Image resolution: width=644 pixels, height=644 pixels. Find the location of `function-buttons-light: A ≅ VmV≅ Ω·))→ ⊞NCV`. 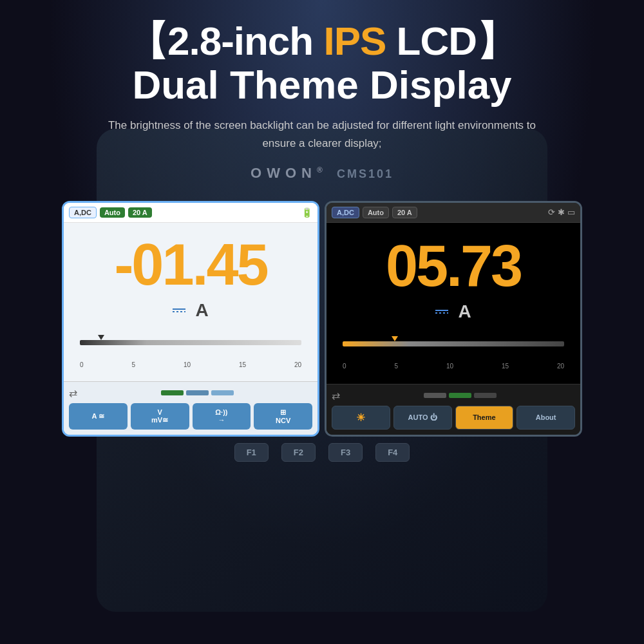

function-buttons-light: A ≅ VmV≅ Ω·))→ ⊞NCV is located at coordinates (191, 416).